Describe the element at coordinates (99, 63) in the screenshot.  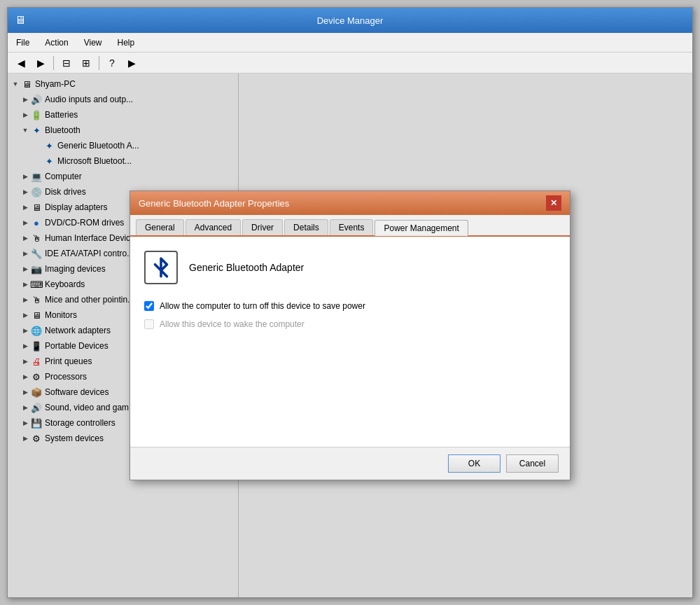
I see `toolbar-sep2` at that location.